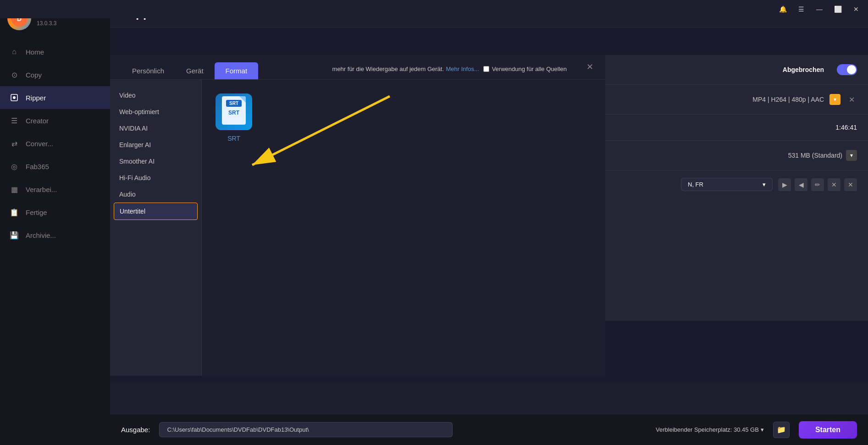 The width and height of the screenshot is (868, 445). What do you see at coordinates (195, 71) in the screenshot?
I see `tab-device: Gerät` at bounding box center [195, 71].